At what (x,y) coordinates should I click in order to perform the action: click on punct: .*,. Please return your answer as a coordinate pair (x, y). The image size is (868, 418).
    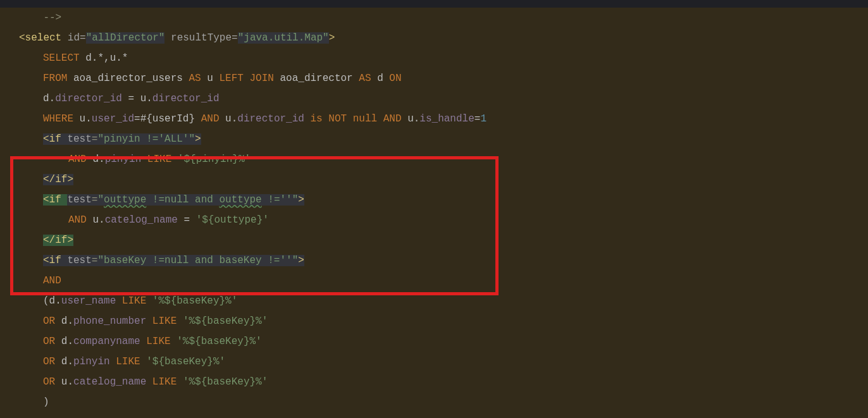
    Looking at the image, I should click on (101, 58).